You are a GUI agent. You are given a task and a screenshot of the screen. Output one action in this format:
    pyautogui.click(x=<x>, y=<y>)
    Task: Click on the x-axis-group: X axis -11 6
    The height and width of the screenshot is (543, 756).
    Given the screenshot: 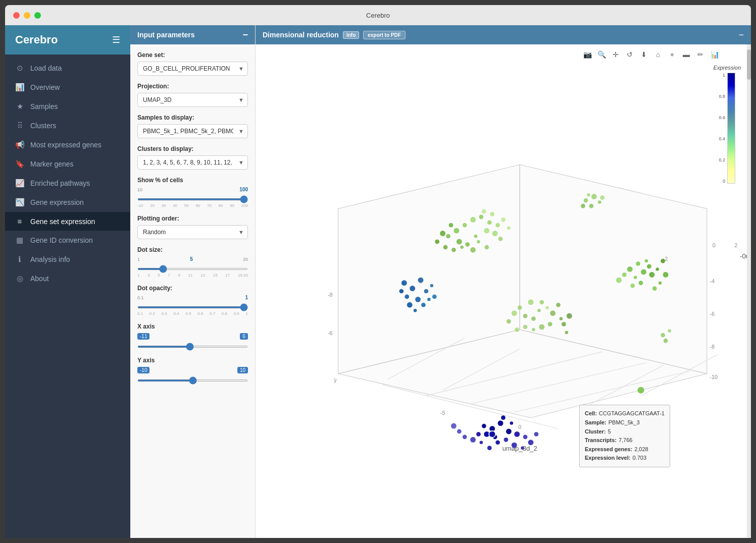 What is the action you would take?
    pyautogui.click(x=193, y=336)
    